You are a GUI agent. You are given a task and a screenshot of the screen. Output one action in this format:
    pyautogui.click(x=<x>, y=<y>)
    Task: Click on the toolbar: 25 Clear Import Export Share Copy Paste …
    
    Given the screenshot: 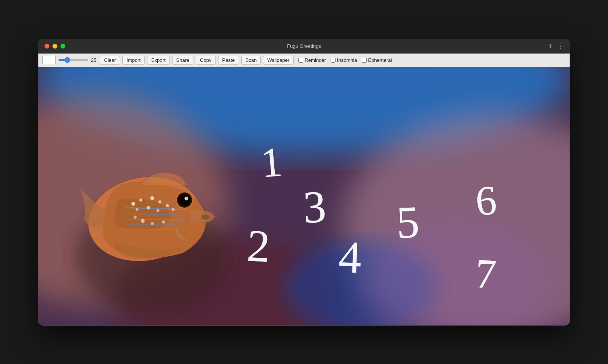 What is the action you would take?
    pyautogui.click(x=304, y=60)
    